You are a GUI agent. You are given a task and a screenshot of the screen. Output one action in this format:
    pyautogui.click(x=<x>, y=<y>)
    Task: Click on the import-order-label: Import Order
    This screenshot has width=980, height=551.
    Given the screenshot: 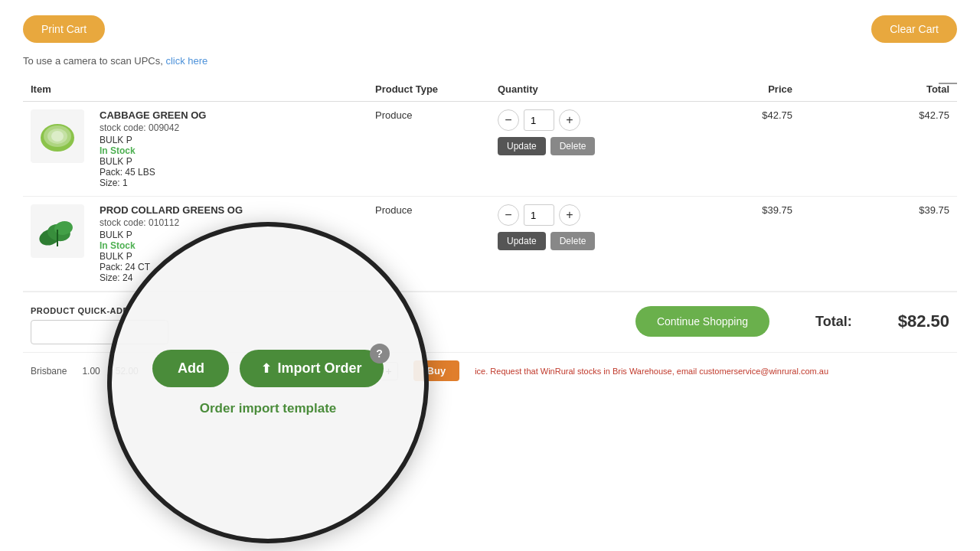 What is the action you would take?
    pyautogui.click(x=319, y=369)
    